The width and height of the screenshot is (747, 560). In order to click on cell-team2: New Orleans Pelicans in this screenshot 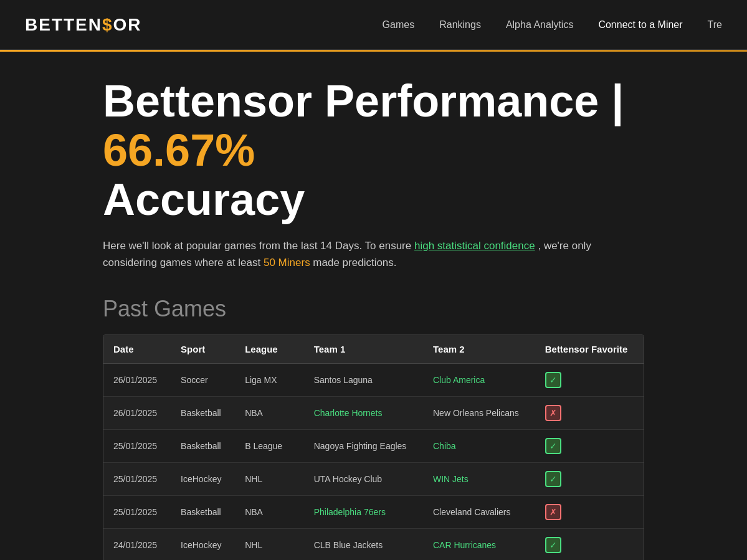, I will do `click(479, 412)`.